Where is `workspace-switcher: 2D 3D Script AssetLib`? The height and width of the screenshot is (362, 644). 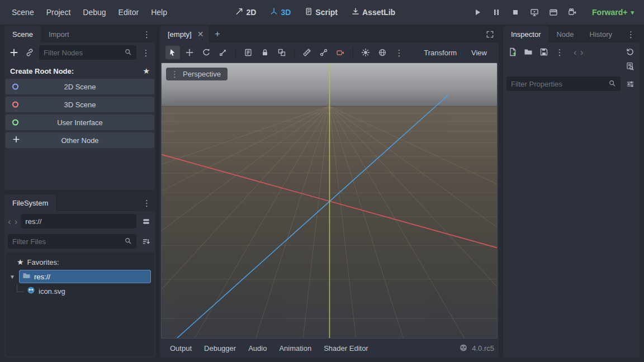 workspace-switcher: 2D 3D Script AssetLib is located at coordinates (315, 12).